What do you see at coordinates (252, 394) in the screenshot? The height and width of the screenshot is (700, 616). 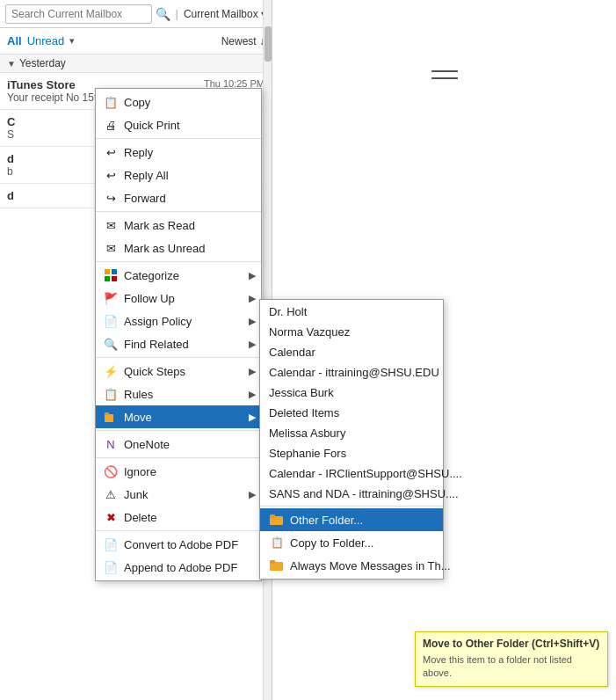 I see `rules-arrow-icon: ▶` at bounding box center [252, 394].